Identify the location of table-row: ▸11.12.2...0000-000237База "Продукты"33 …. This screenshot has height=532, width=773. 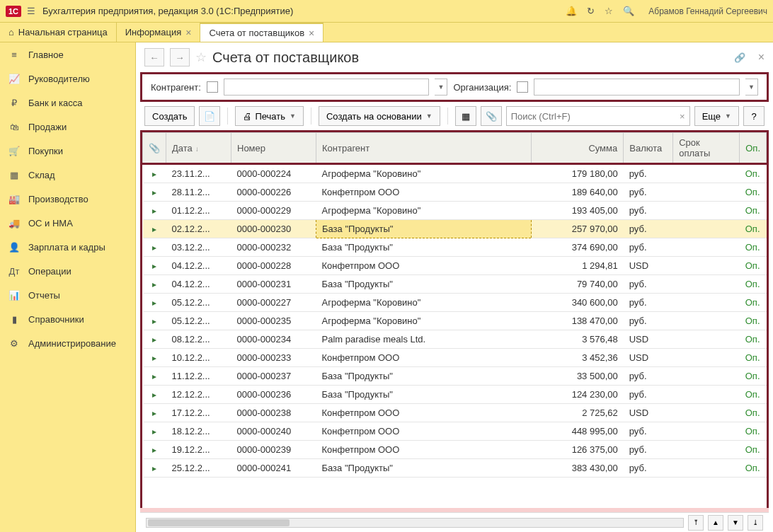
(454, 376).